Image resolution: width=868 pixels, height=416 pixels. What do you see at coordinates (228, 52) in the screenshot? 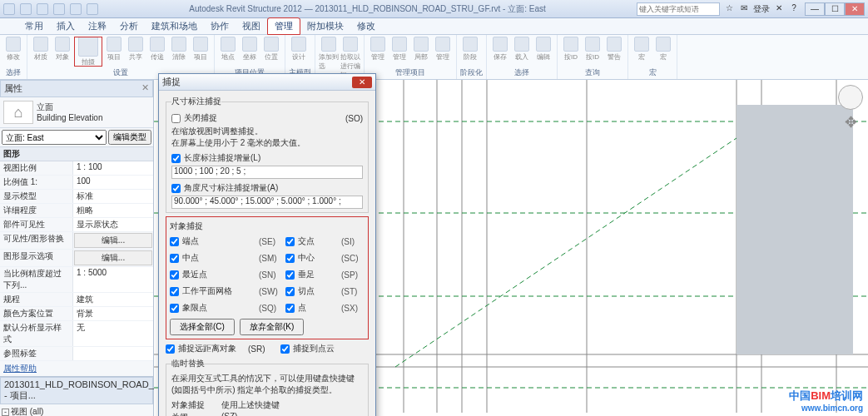
I see `ribbon-item: 地点` at bounding box center [228, 52].